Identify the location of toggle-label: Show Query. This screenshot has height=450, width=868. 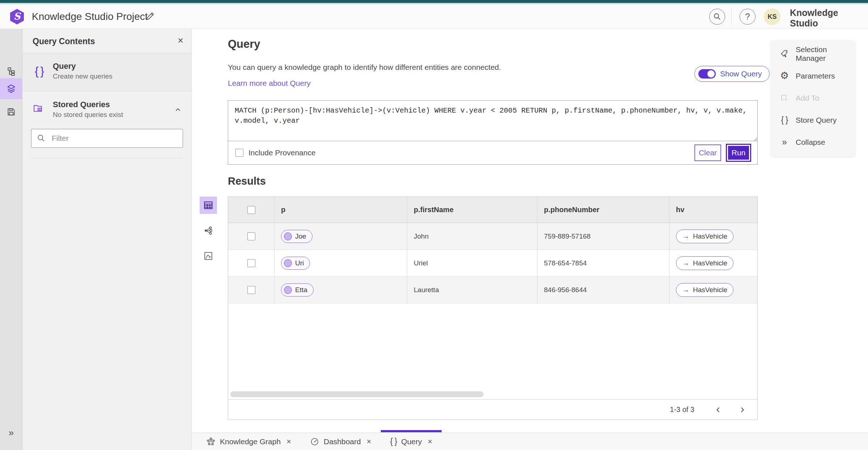
(741, 74).